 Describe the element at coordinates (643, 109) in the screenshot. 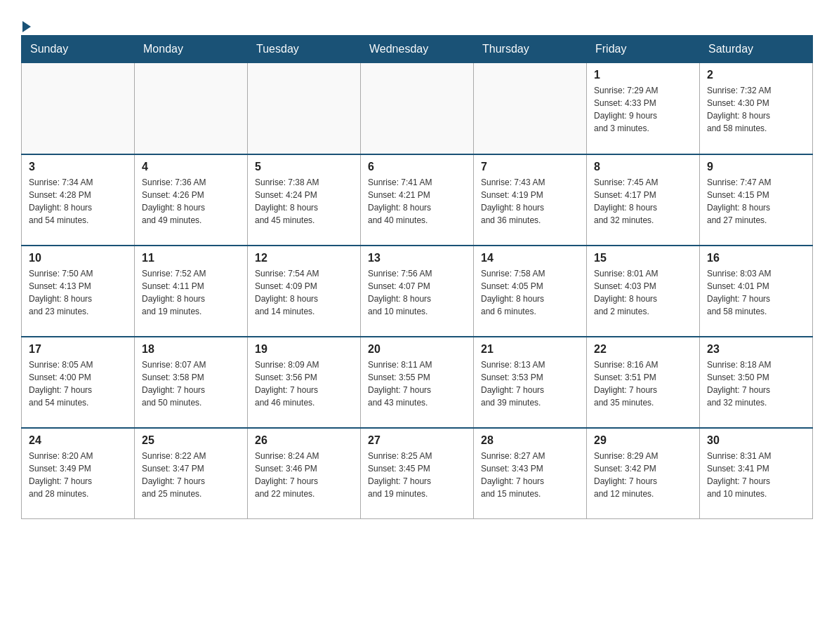

I see `day-info: Sunrise: 7:29 AM Sunset: 4:33 PM Dayligh…` at that location.